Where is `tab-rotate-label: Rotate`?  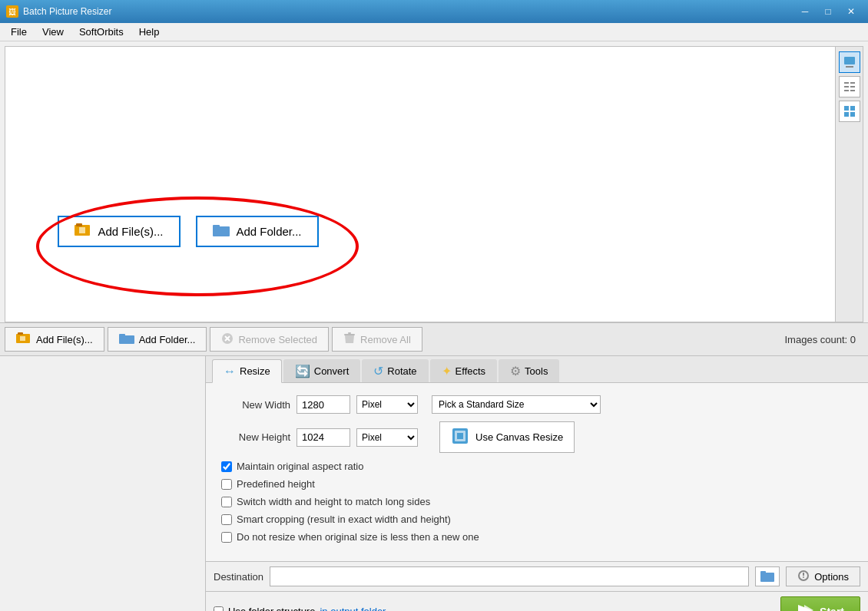
tab-rotate-label: Rotate is located at coordinates (402, 372).